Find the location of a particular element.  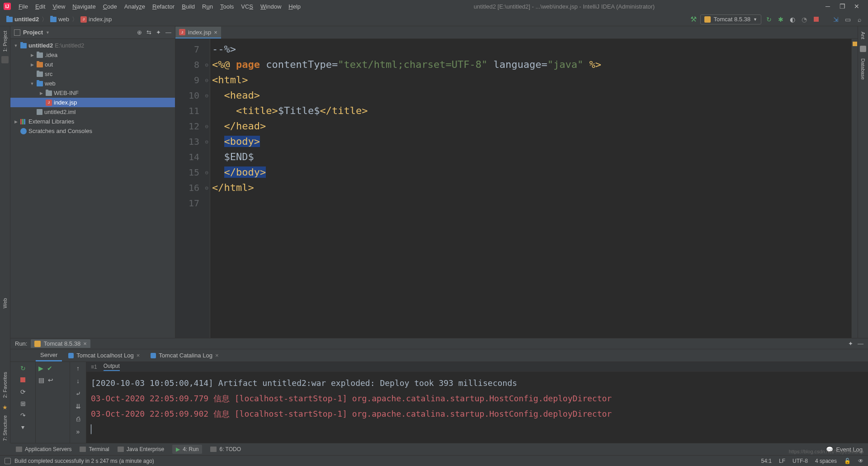

project-panel-header: Project ▼ ⊕ ⇆ ✦ — is located at coordinates (93, 33).